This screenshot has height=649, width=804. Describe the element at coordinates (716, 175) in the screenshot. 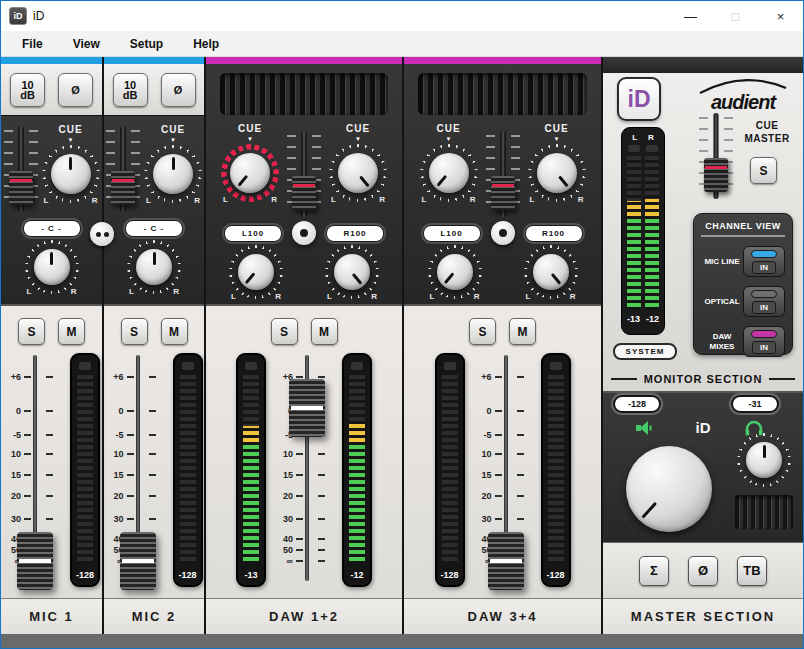

I see `cue-master-fader-handle` at that location.